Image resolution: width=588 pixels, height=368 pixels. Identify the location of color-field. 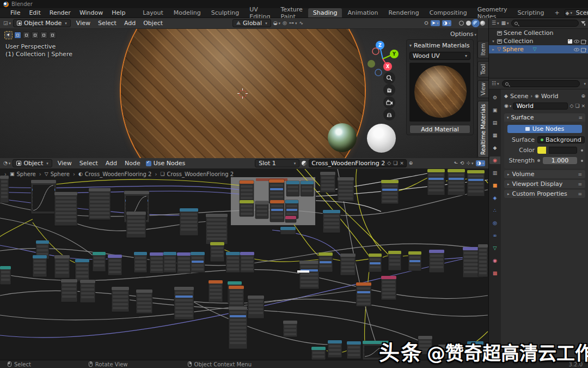
(563, 150).